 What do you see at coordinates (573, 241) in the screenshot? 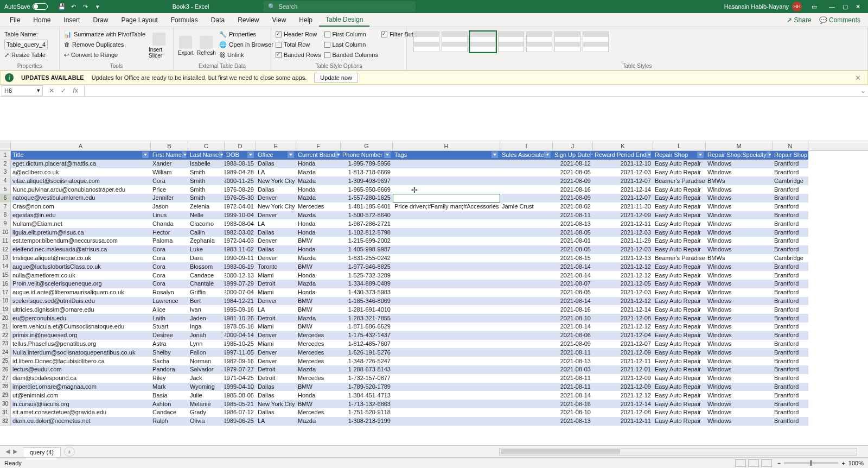
I see `cell: 2021-08-01` at bounding box center [573, 241].